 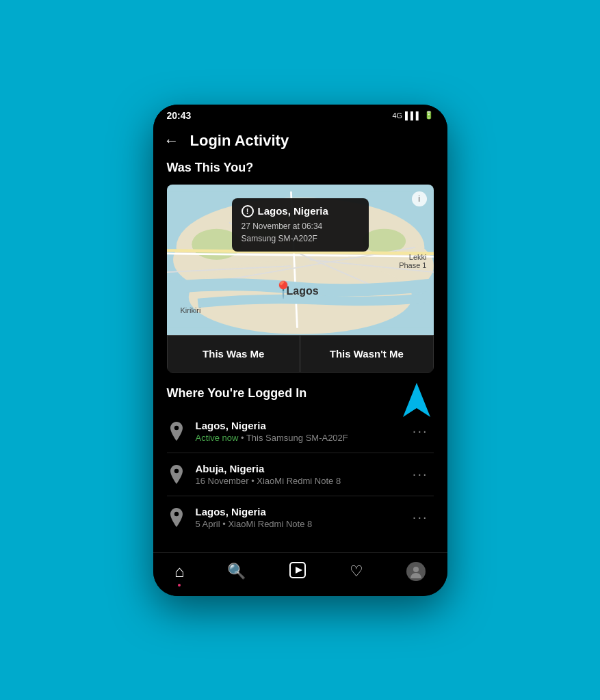 What do you see at coordinates (179, 116) in the screenshot?
I see `status-time: 20:43` at bounding box center [179, 116].